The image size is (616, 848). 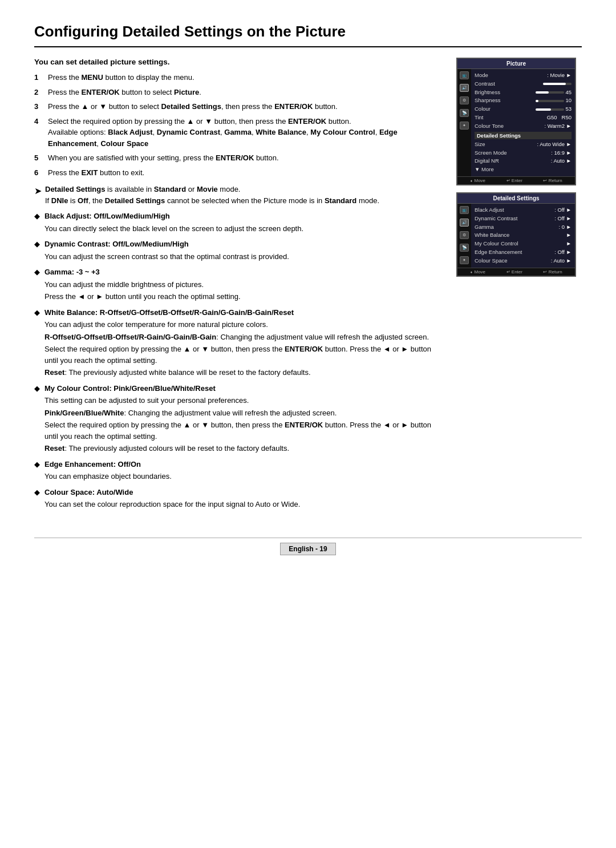 What do you see at coordinates (212, 195) in the screenshot?
I see `note-text: Detailed Settings is available in Standa…` at bounding box center [212, 195].